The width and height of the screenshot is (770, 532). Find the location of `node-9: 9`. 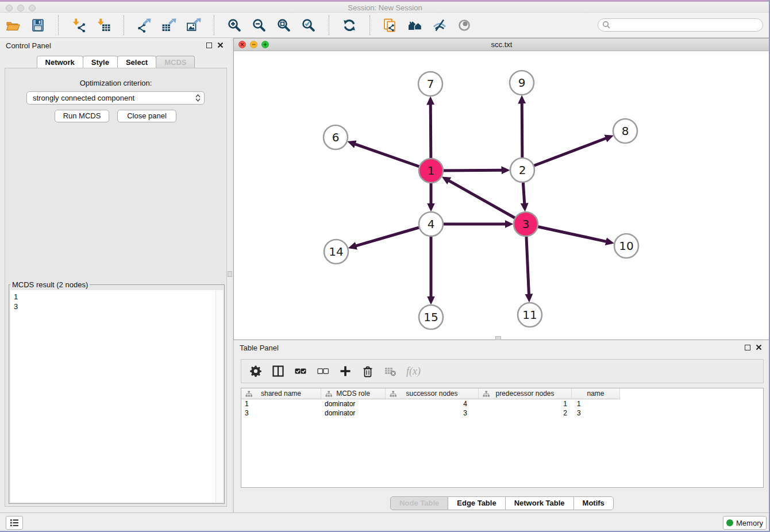

node-9: 9 is located at coordinates (522, 83).